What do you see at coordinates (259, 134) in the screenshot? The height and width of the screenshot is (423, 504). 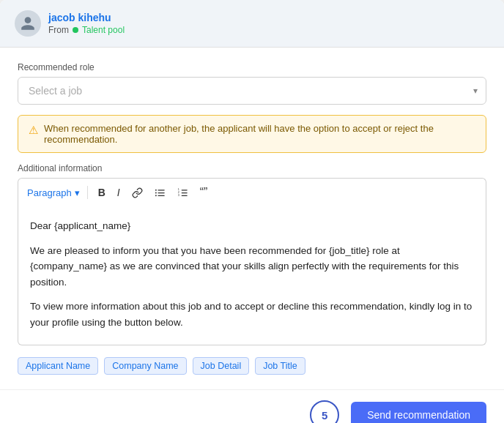 I see `warning-text: When recommended for another job, the ap…` at bounding box center [259, 134].